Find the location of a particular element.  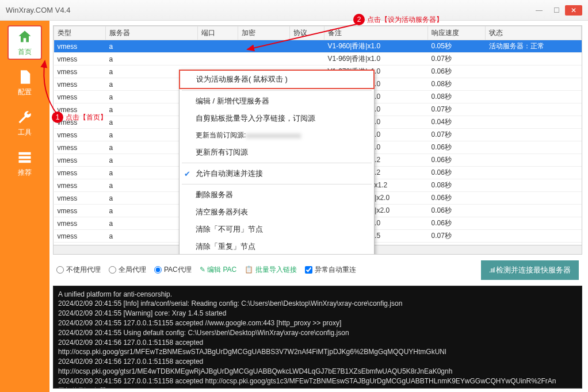

maximize-button: ☐ is located at coordinates (556, 10).